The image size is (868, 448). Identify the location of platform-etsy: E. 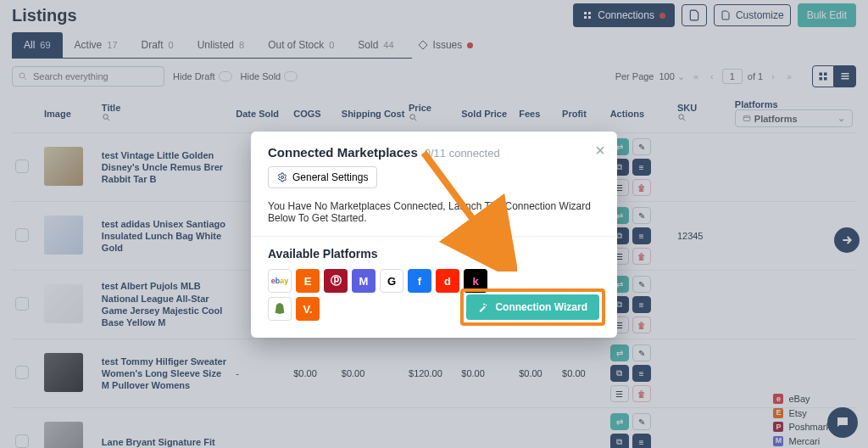
(308, 281).